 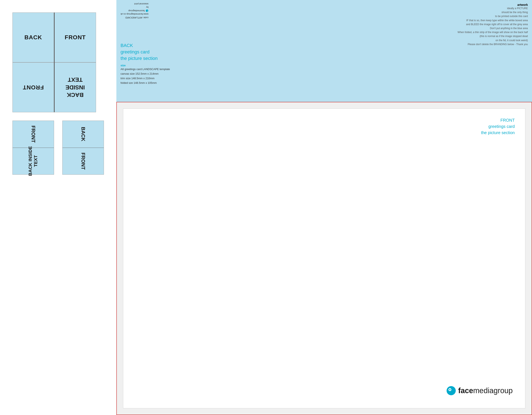 What do you see at coordinates (60, 148) in the screenshot?
I see `card-row-3: FRONT BACK INSIDETEXT BACK FRONT` at bounding box center [60, 148].